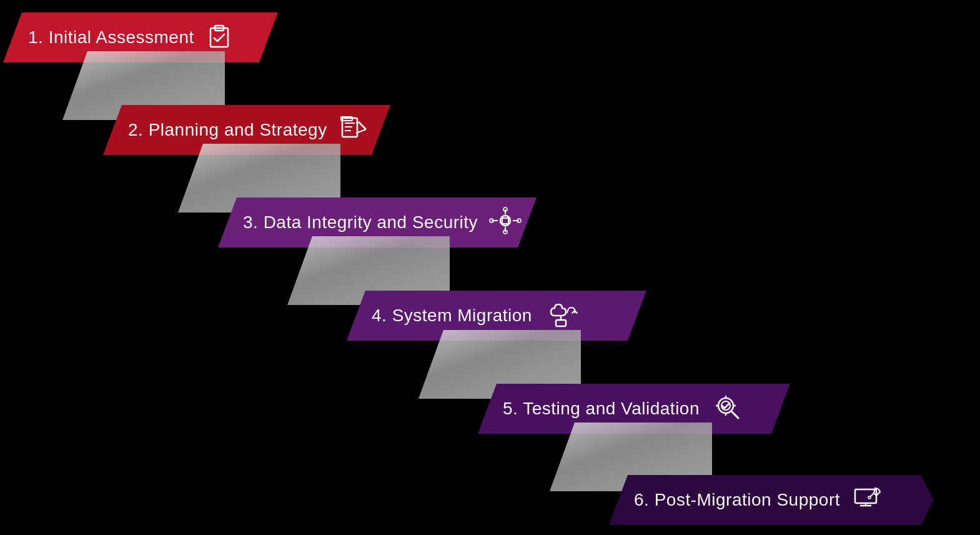 This screenshot has width=980, height=535. What do you see at coordinates (219, 38) in the screenshot?
I see `step-1-icon` at bounding box center [219, 38].